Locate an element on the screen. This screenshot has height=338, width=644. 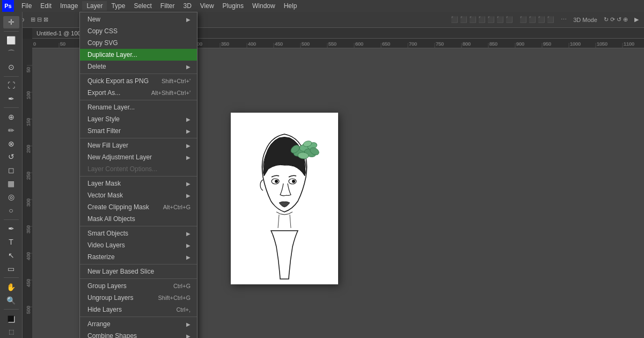
menu-item-create-clipping-mask-label: Create Clipping Mask is located at coordinates (118, 207).